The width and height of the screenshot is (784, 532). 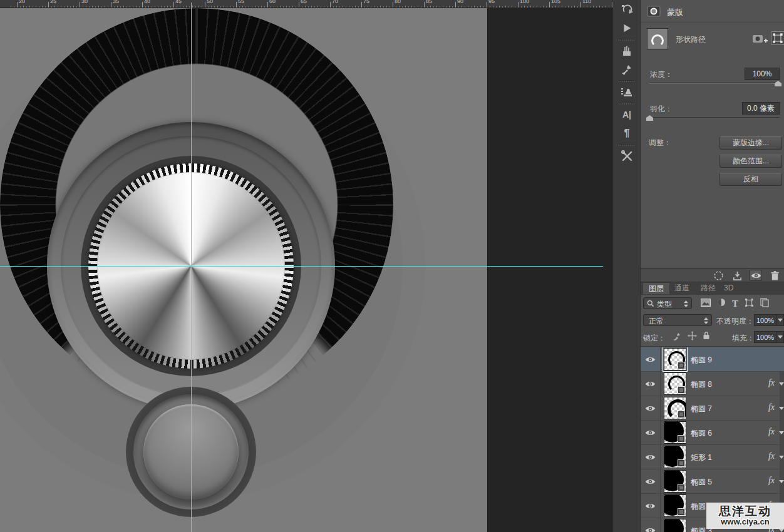 What do you see at coordinates (627, 69) in the screenshot?
I see `brush-settings-panel-button` at bounding box center [627, 69].